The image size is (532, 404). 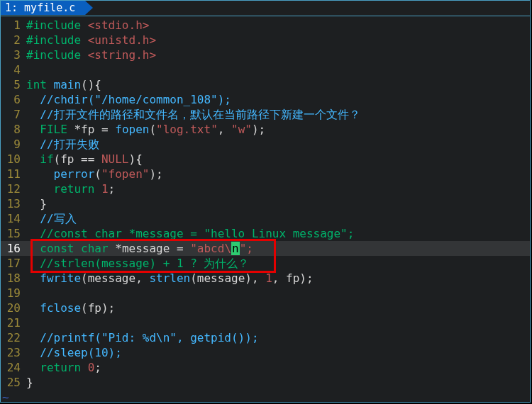 What do you see at coordinates (13, 26) in the screenshot?
I see `line-number: 1` at bounding box center [13, 26].